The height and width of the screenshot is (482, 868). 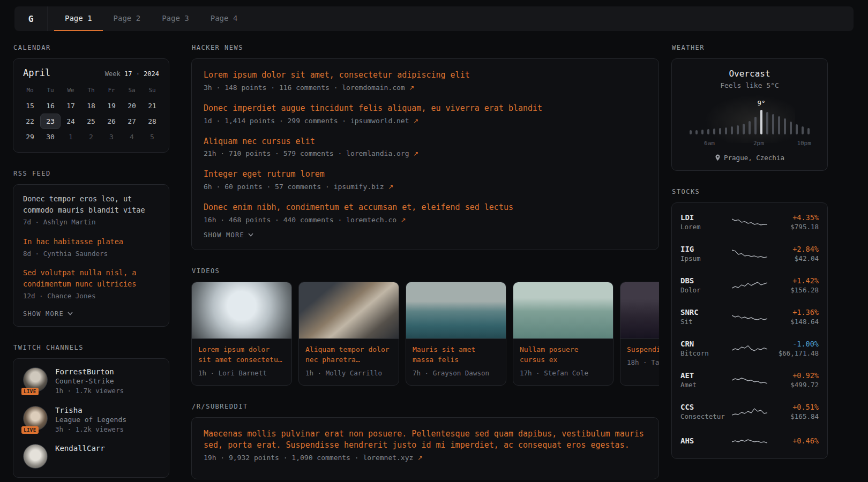 What do you see at coordinates (349, 353) in the screenshot?
I see `video-title: Aliquam tempor dolor nec pharetra…` at bounding box center [349, 353].